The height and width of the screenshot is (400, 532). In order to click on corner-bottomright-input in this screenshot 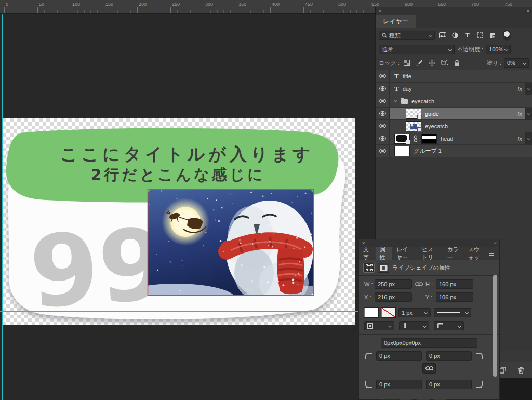, I will do `click(449, 384)`.